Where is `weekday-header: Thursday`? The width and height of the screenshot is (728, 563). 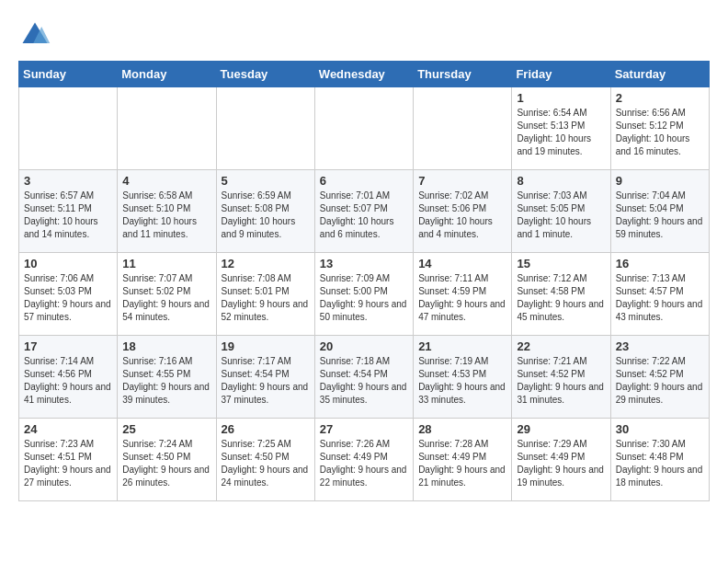
weekday-header: Thursday is located at coordinates (463, 75).